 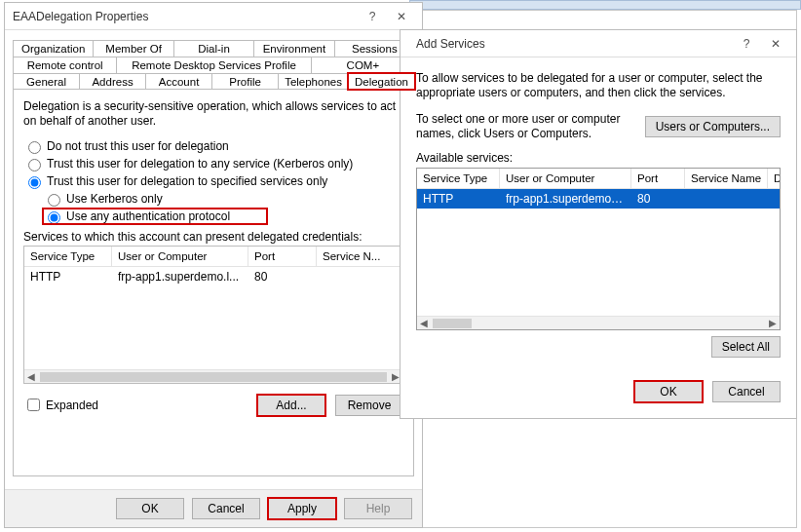 I want to click on scroll2-right-icon: ▶, so click(x=773, y=323).